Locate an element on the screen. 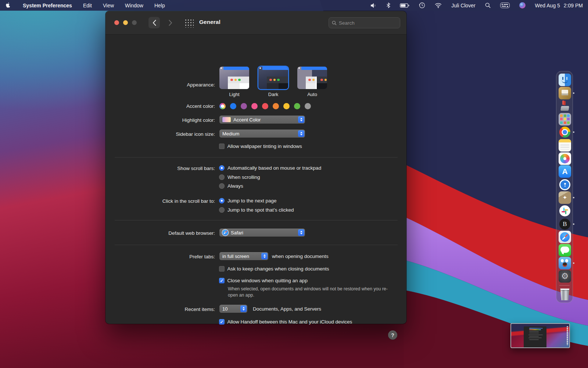 This screenshot has height=368, width=588. accent-swatch-blue is located at coordinates (233, 106).